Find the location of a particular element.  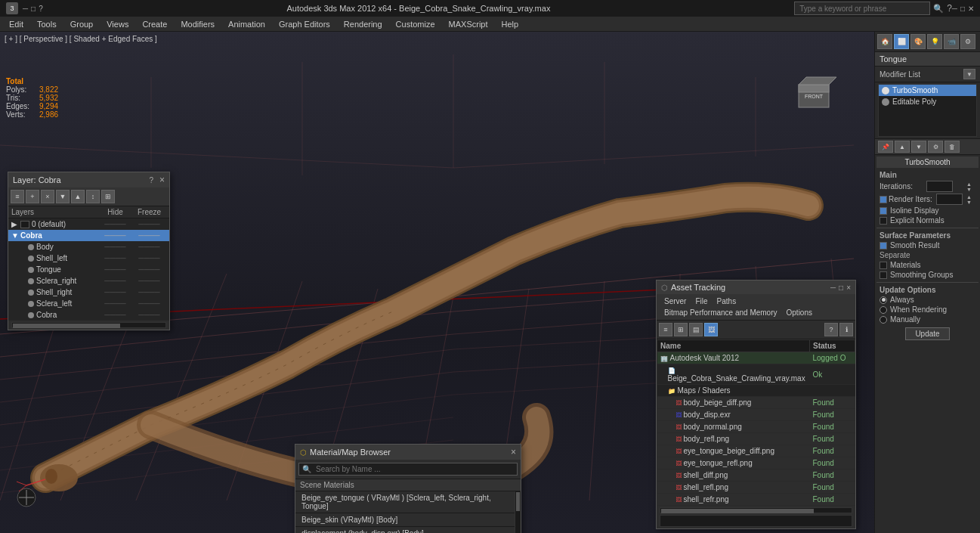

asset-icon-help: ? is located at coordinates (831, 330).